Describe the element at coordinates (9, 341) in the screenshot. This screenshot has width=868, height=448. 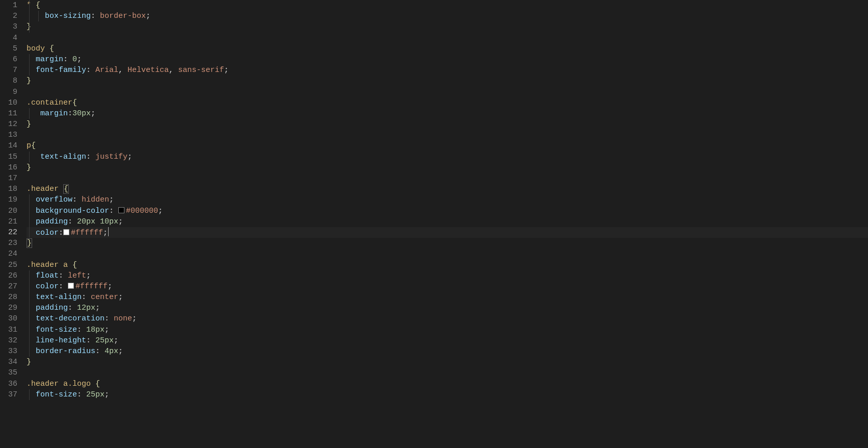
I see `line-number: 32` at that location.